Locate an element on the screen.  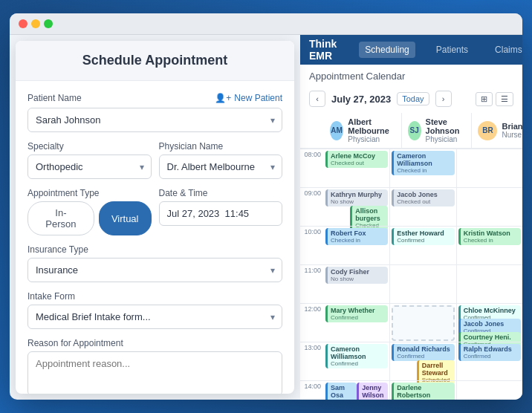
physician-role-2: Physician is located at coordinates (446, 140).